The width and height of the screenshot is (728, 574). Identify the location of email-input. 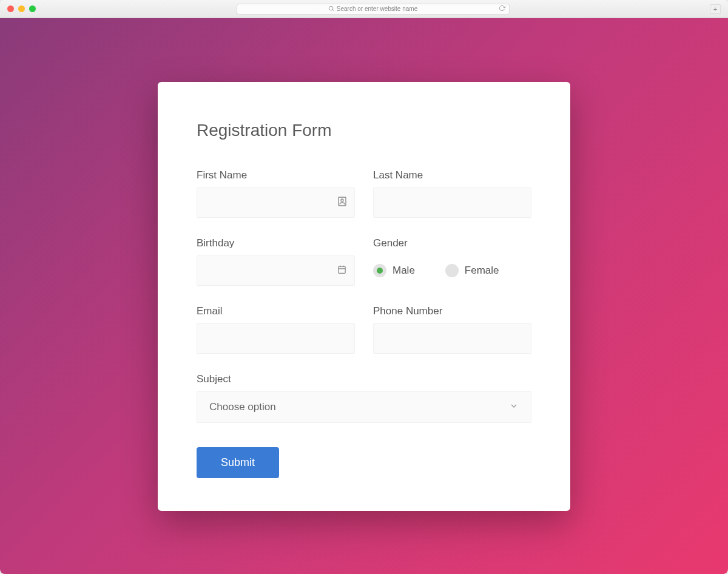
(275, 339).